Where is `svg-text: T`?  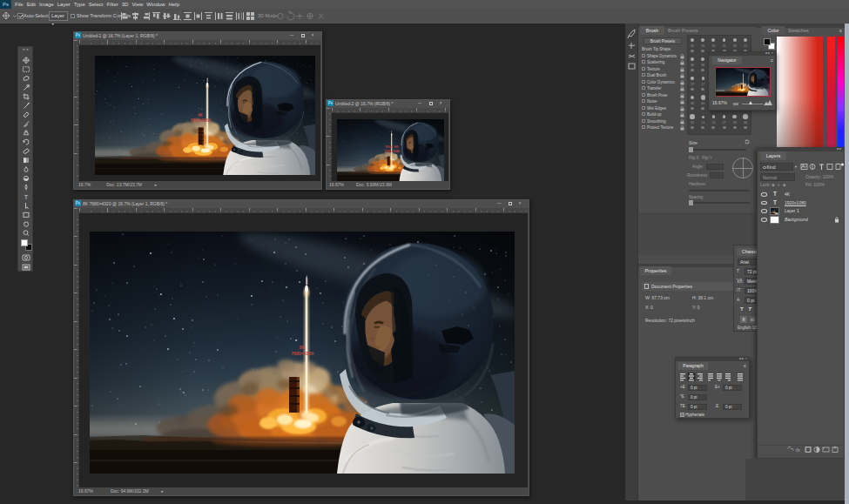 svg-text: T is located at coordinates (26, 197).